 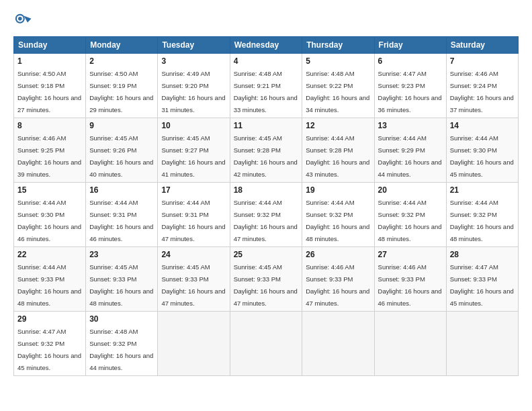 I want to click on day-header: Monday, so click(x=122, y=46).